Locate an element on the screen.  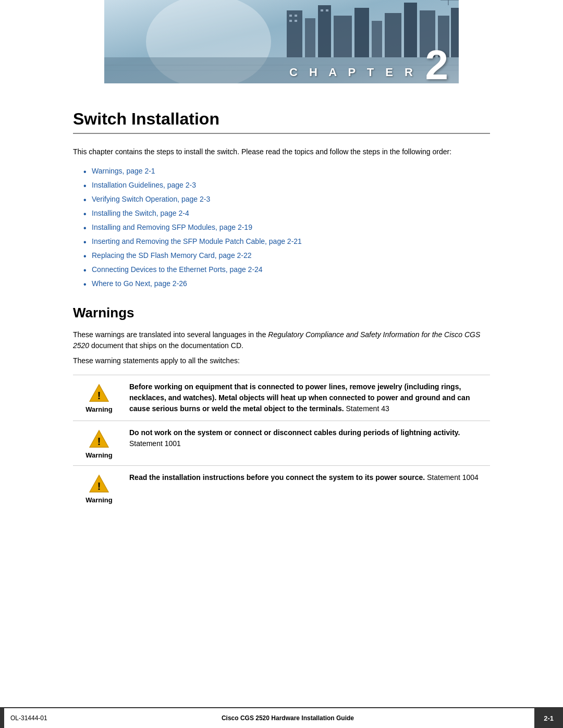
warning-icon-col-3: ! Warning is located at coordinates (99, 488).